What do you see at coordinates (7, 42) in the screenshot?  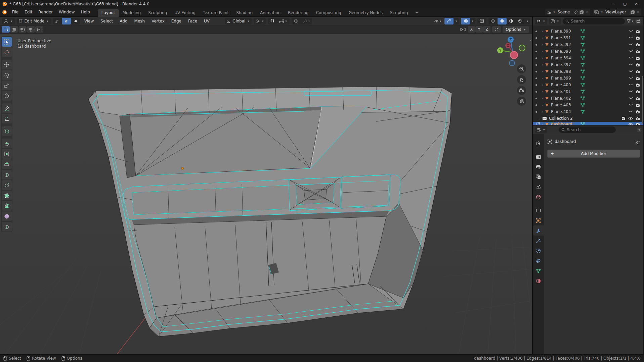 I see `tool-select-box` at bounding box center [7, 42].